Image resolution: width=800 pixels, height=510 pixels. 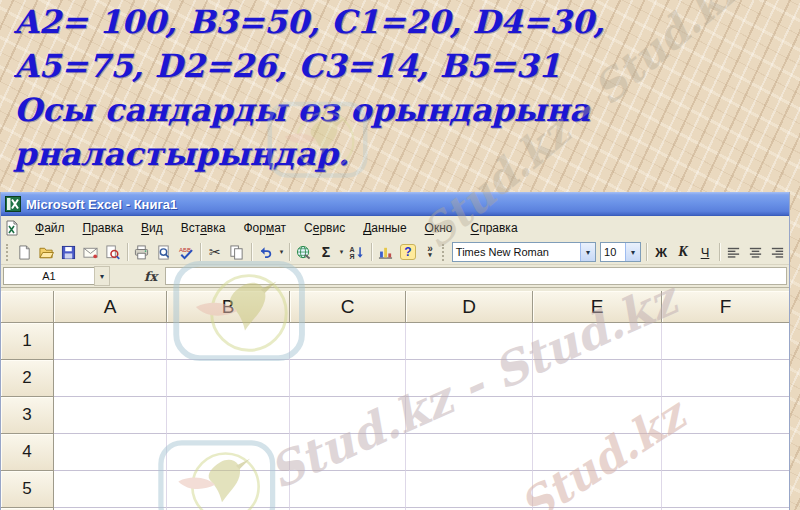 What do you see at coordinates (348, 307) in the screenshot?
I see `column-header-C: C` at bounding box center [348, 307].